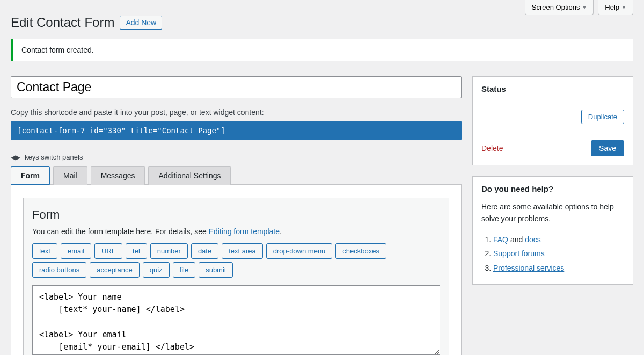  What do you see at coordinates (519, 253) in the screenshot?
I see `forums-link: Support forums` at bounding box center [519, 253].